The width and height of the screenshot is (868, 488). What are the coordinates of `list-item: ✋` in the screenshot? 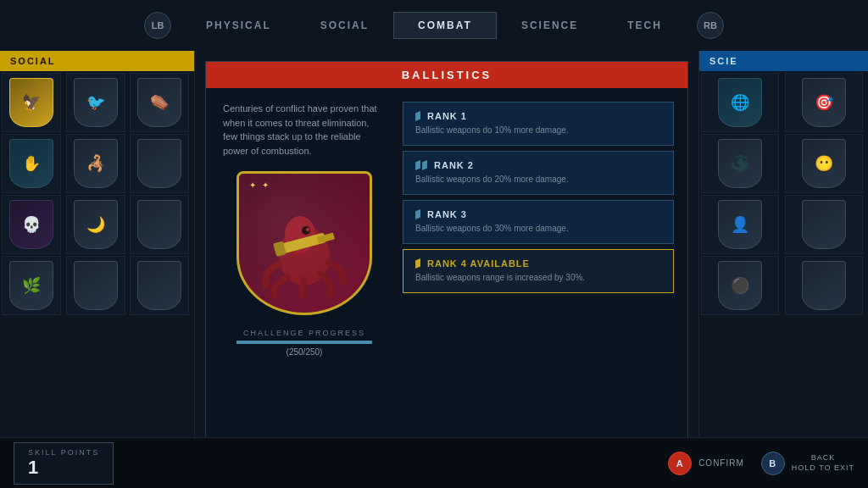 It's located at (31, 164).